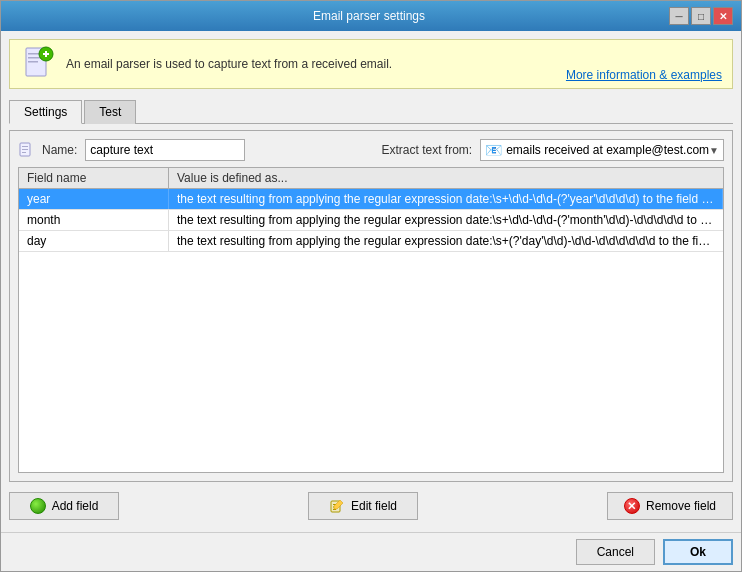  What do you see at coordinates (616, 552) in the screenshot?
I see `cancel-button: Cancel` at bounding box center [616, 552].